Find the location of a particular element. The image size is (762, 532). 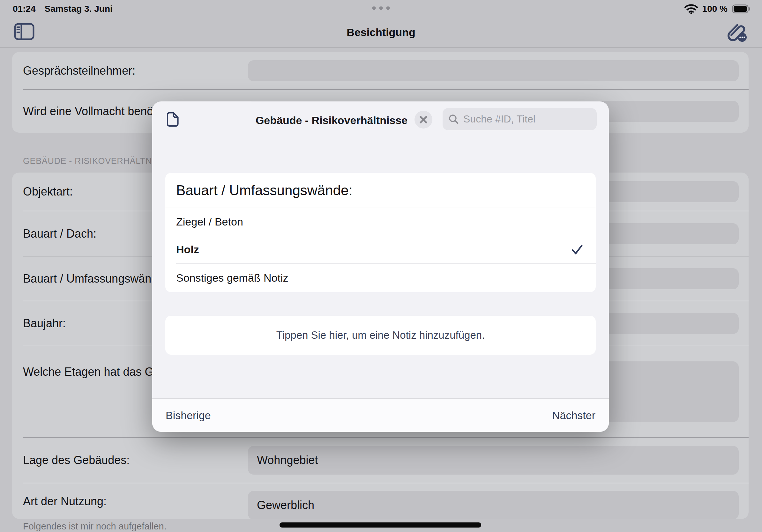

form-row: Gesprächsteilnehmer: is located at coordinates (380, 71).